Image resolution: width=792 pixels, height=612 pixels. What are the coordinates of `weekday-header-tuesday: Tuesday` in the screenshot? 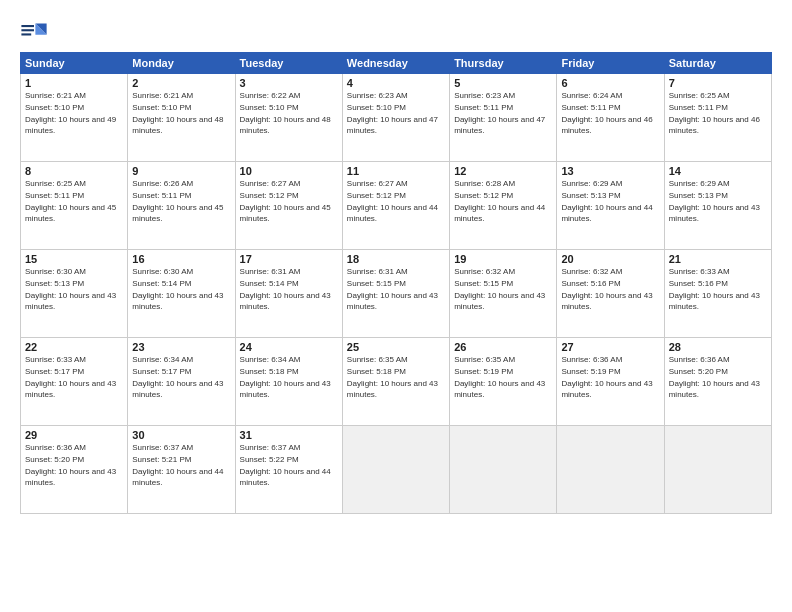 It's located at (288, 64).